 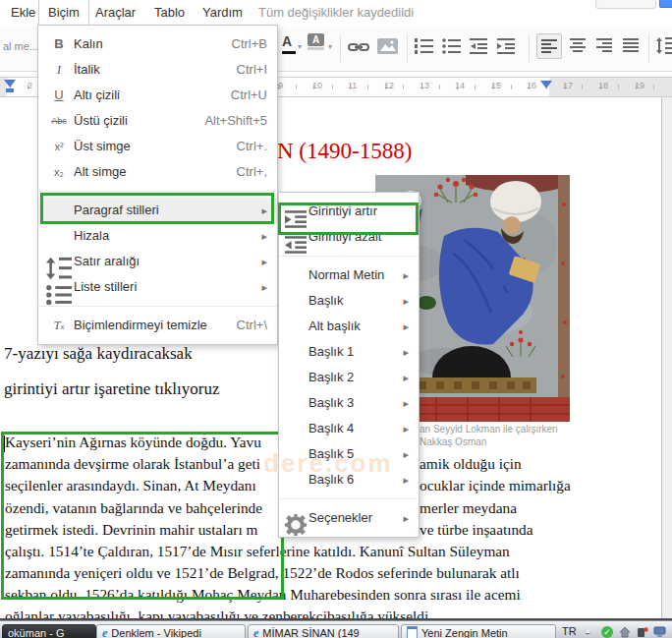 What do you see at coordinates (323, 631) in the screenshot?
I see `taskbar-button-mimar-sinan: eMİMAR SİNAN (149` at bounding box center [323, 631].